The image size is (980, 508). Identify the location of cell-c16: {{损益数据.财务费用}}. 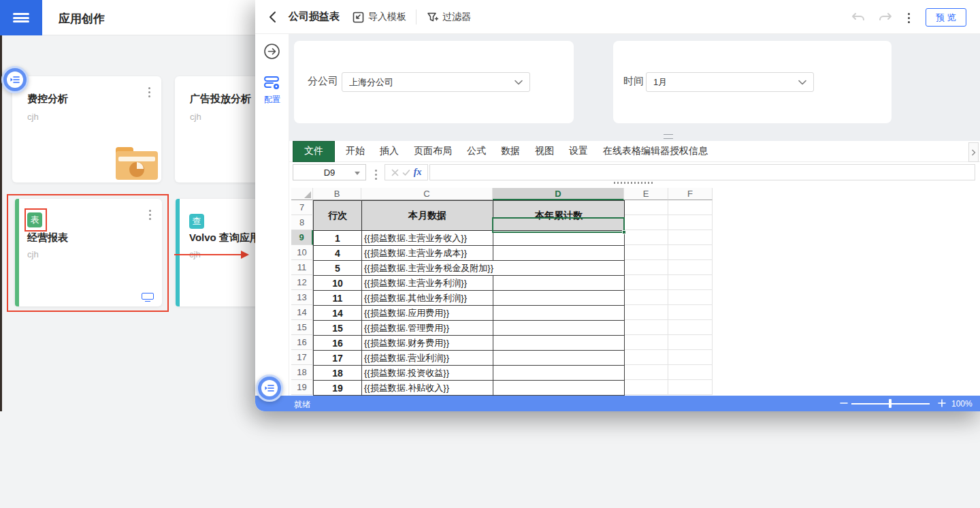
(427, 343).